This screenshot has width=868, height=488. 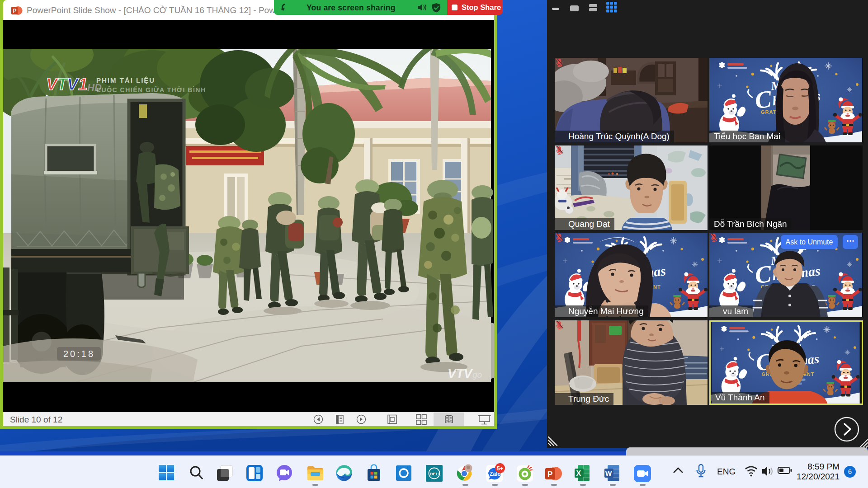 What do you see at coordinates (477, 375) in the screenshot?
I see `svg-text: go` at bounding box center [477, 375].